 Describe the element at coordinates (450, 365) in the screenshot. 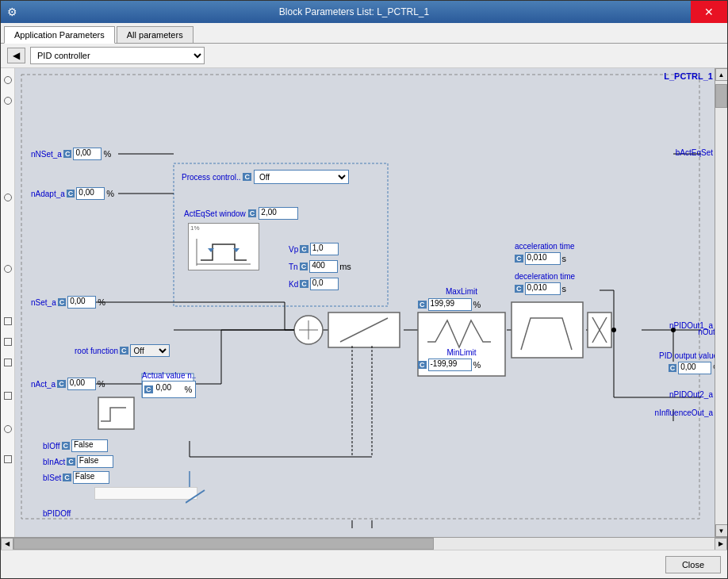

I see `MinLimit-value: -199,99` at that location.